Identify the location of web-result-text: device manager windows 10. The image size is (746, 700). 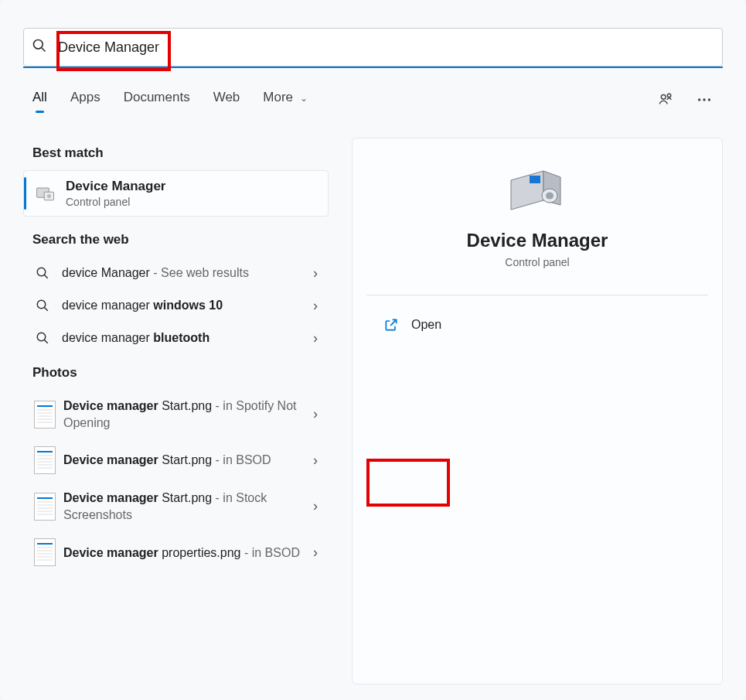
(187, 306).